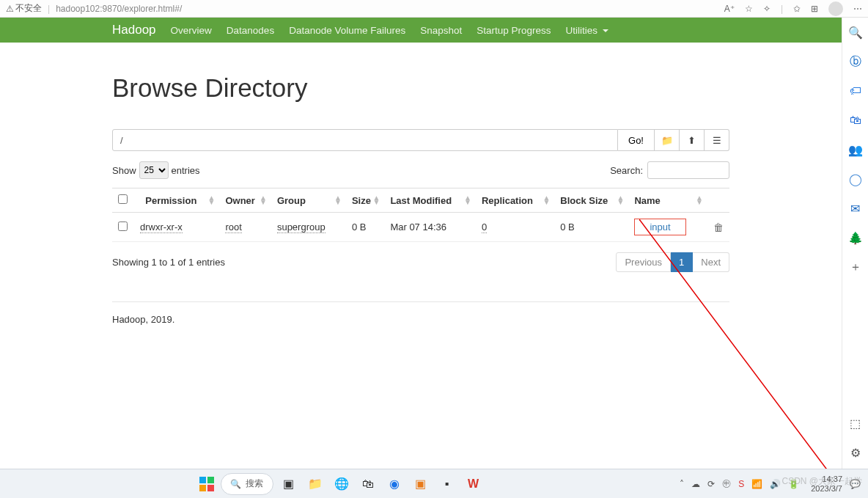 Image resolution: width=868 pixels, height=498 pixels. I want to click on insecure-warning: ⚠ 不安全, so click(23, 9).